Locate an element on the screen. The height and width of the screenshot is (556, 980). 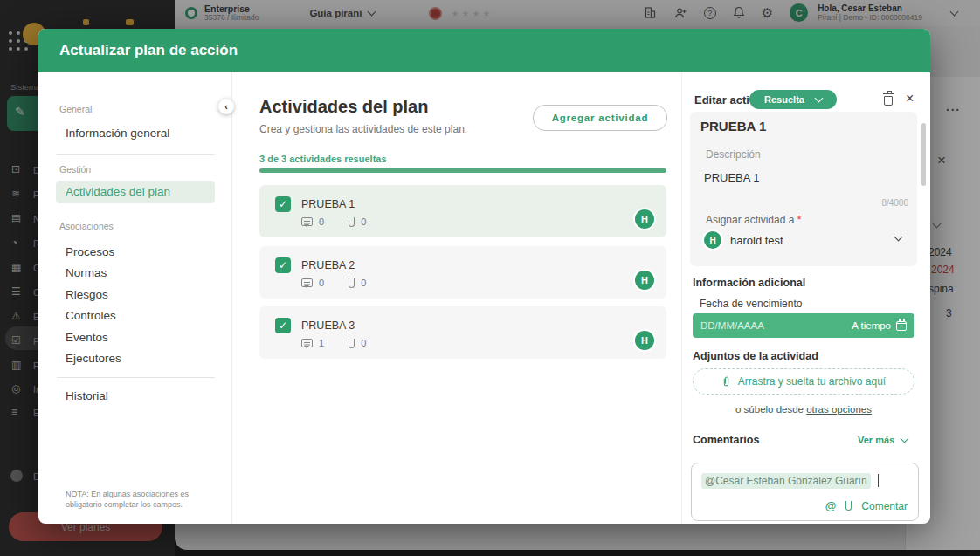
nav-item-actividades-del-plan: Actividades del plan is located at coordinates (118, 192).